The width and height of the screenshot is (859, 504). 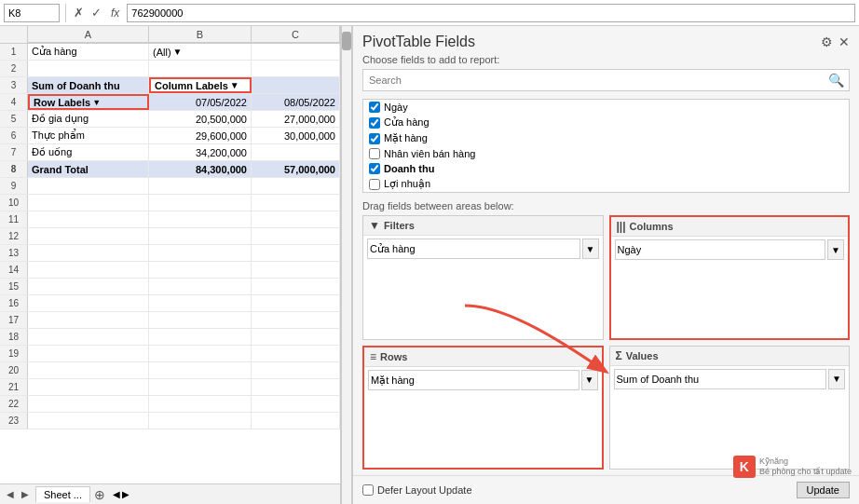 What do you see at coordinates (827, 42) in the screenshot?
I see `pivot-settings-icon: ⚙` at bounding box center [827, 42].